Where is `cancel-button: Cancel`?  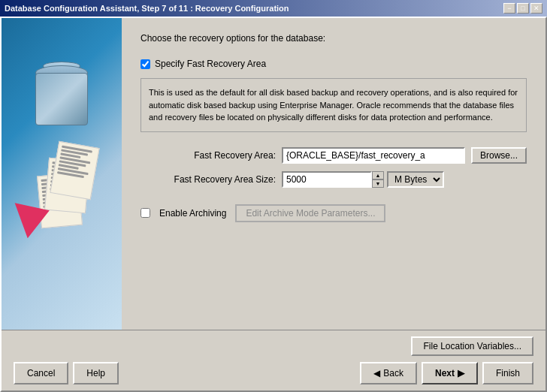 cancel-button: Cancel is located at coordinates (41, 373).